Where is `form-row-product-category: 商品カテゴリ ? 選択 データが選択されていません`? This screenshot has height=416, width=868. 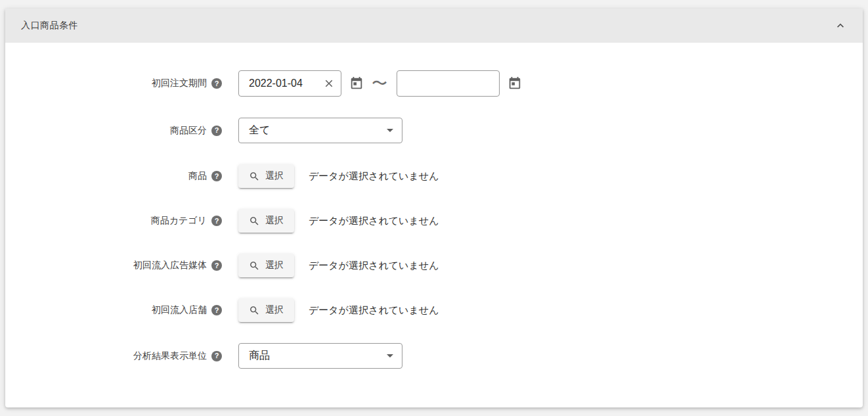 form-row-product-category: 商品カテゴリ ? 選択 データが選択されていません is located at coordinates (434, 221).